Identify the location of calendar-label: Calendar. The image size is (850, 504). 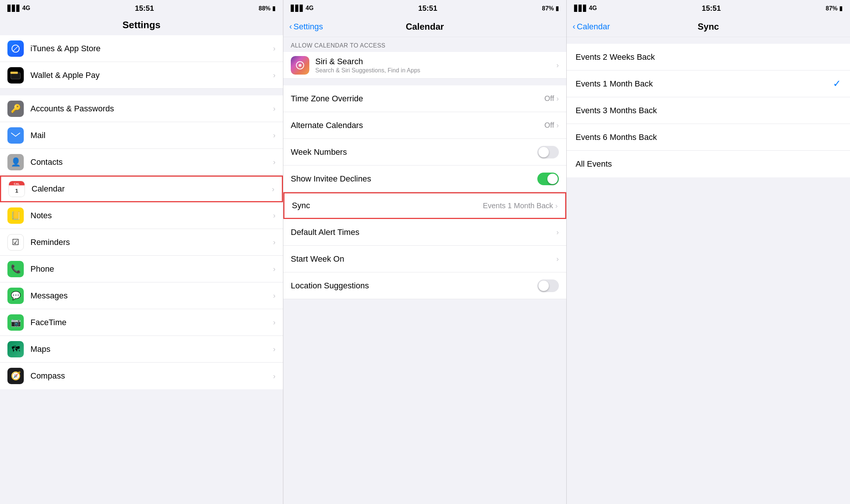
(152, 189).